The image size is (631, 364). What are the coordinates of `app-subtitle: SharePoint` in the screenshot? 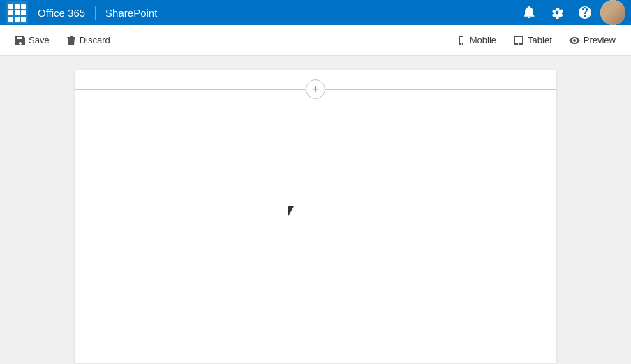 It's located at (131, 13).